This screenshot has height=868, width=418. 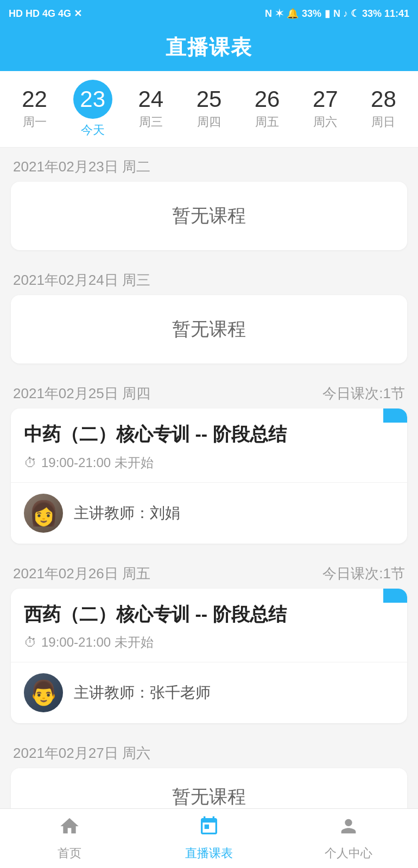 I want to click on day-label: 周一, so click(x=35, y=122).